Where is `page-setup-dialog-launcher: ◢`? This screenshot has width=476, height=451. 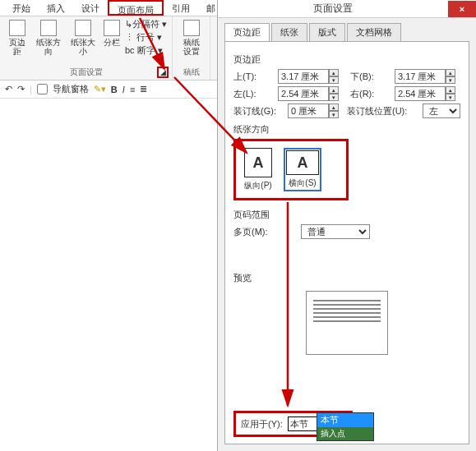 page-setup-dialog-launcher: ◢ is located at coordinates (163, 72).